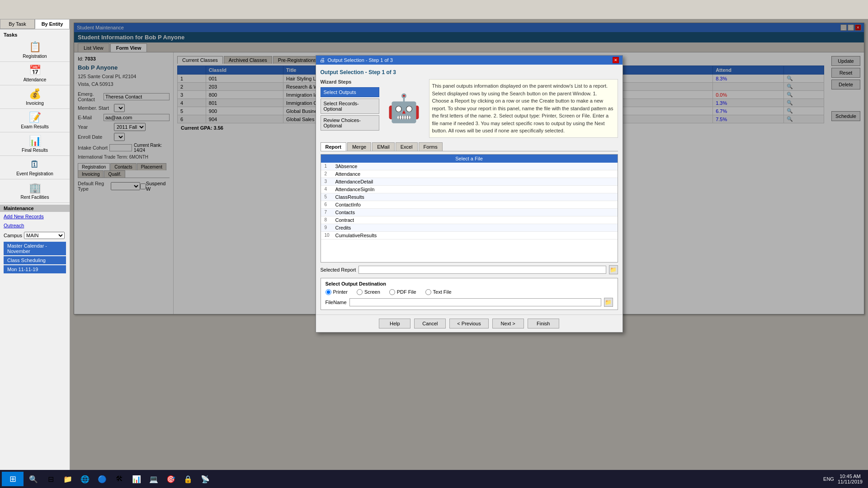 The width and height of the screenshot is (868, 488). Describe the element at coordinates (35, 208) in the screenshot. I see `maintenance-header: Maintenance` at that location.